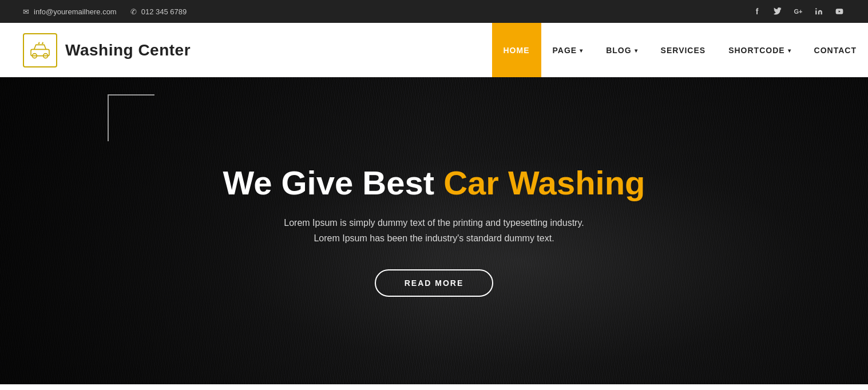 Image resolution: width=868 pixels, height=390 pixels. What do you see at coordinates (683, 50) in the screenshot?
I see `nav-label-services: SERVICES` at bounding box center [683, 50].